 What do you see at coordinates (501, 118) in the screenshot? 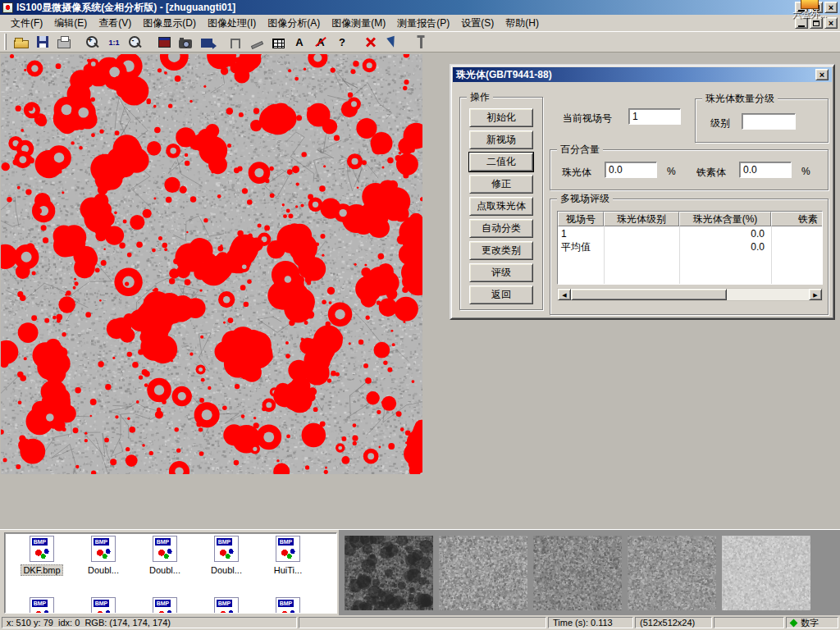
I see `initialize-button: 初始化` at bounding box center [501, 118].